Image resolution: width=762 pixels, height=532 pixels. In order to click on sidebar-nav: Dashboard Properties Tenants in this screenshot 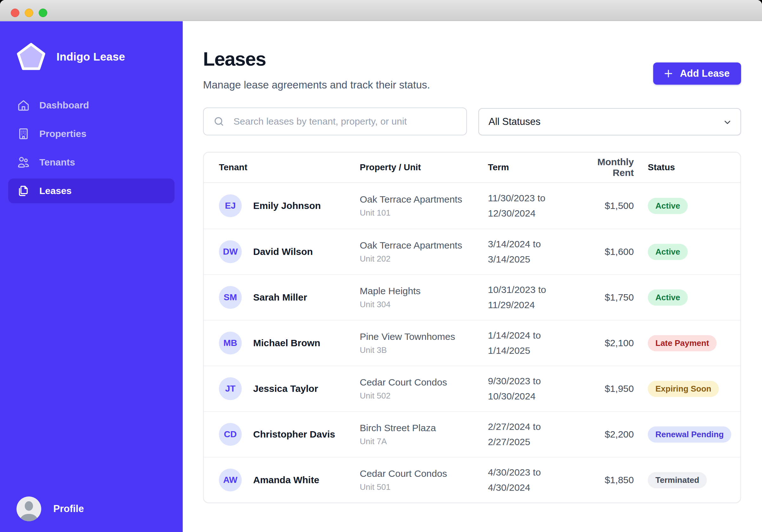, I will do `click(92, 148)`.